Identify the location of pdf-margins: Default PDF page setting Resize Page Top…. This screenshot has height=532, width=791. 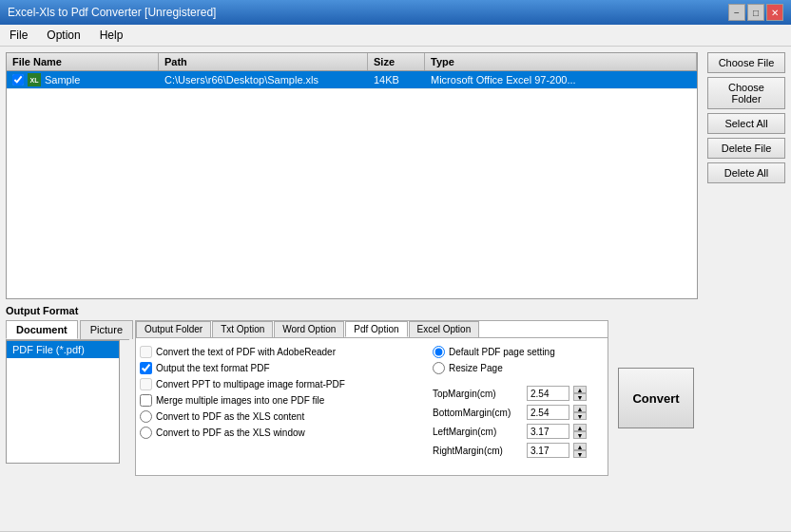
(518, 408).